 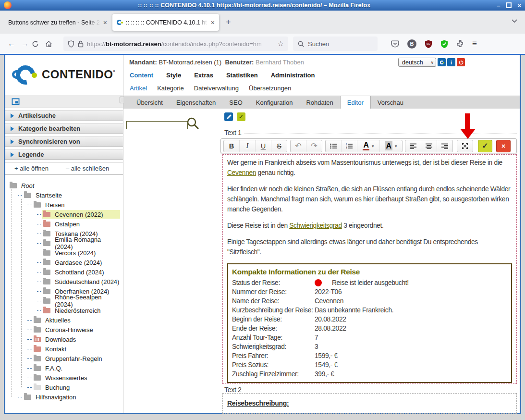 What do you see at coordinates (62, 243) in the screenshot?
I see `tree-item-emilia-romagna: Emilia-Romagna (2024)` at bounding box center [62, 243].